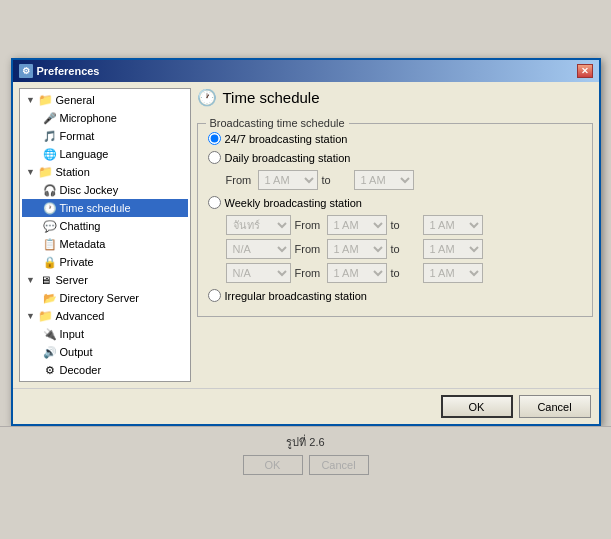  I want to click on dir-icon: 📂, so click(50, 298).